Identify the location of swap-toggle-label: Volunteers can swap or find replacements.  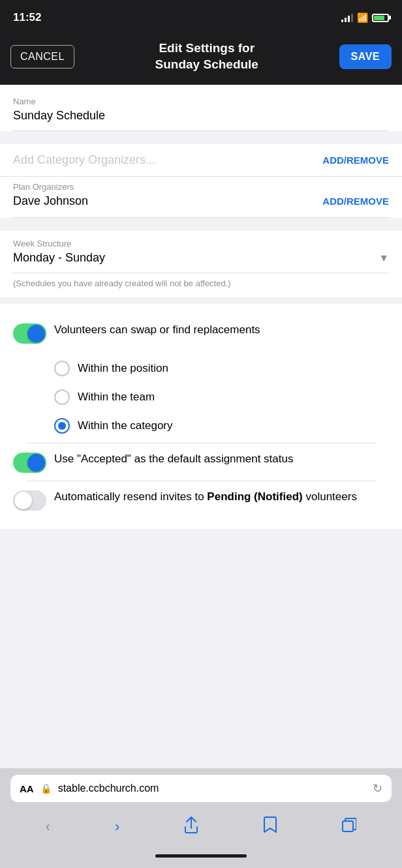
(222, 330).